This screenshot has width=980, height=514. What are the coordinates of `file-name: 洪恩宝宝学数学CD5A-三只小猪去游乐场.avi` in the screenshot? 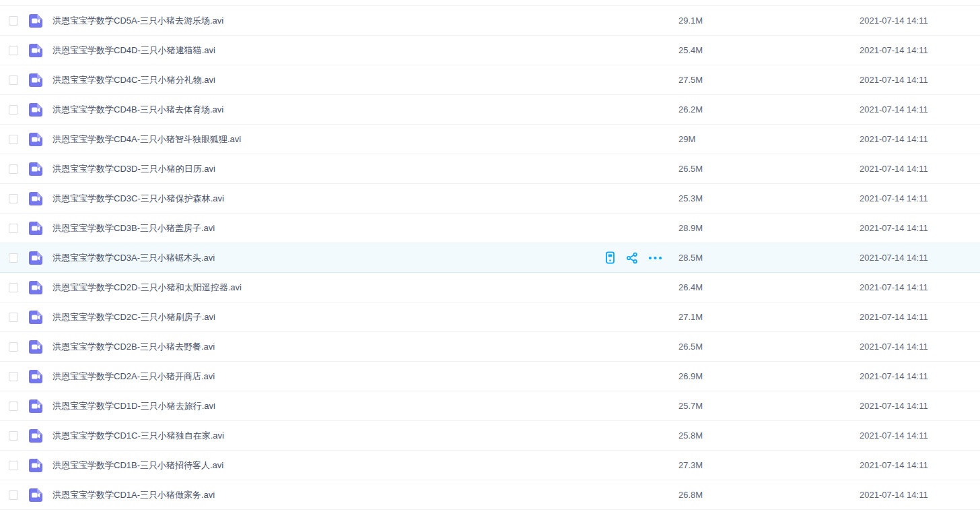 It's located at (326, 21).